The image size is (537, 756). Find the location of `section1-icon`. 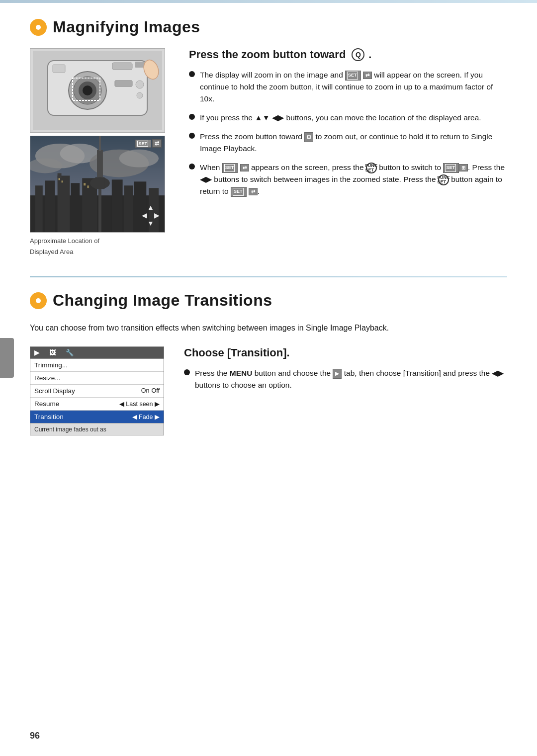

section1-icon is located at coordinates (38, 27).